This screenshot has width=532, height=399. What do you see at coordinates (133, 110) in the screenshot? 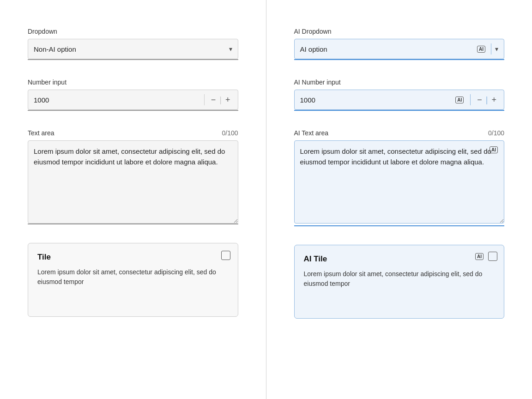
I see `number-underline` at bounding box center [133, 110].